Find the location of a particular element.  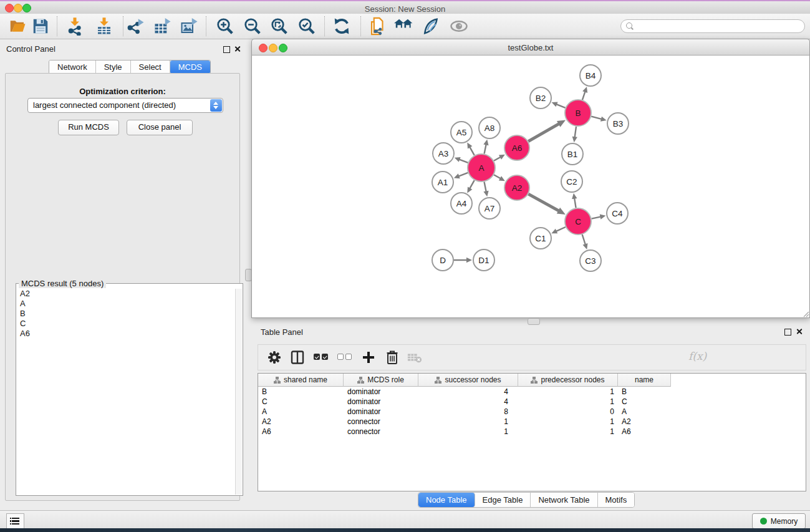

close-panel-button: Close panel is located at coordinates (160, 127).